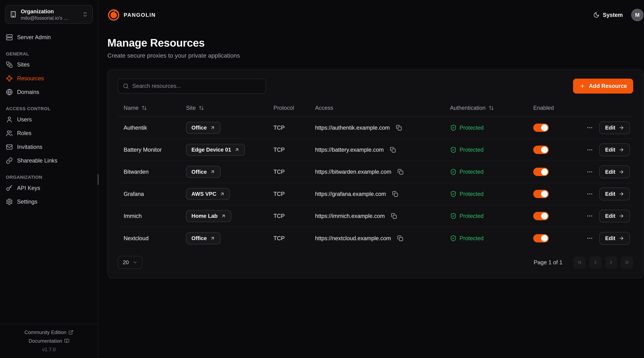 The height and width of the screenshot is (358, 644). What do you see at coordinates (627, 262) in the screenshot?
I see `last-page-button` at bounding box center [627, 262].